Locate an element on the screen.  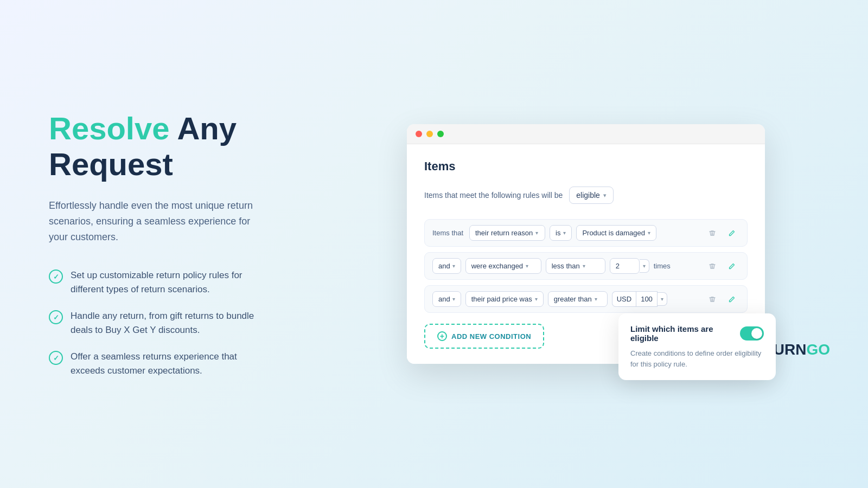
row2-actions is located at coordinates (722, 266).